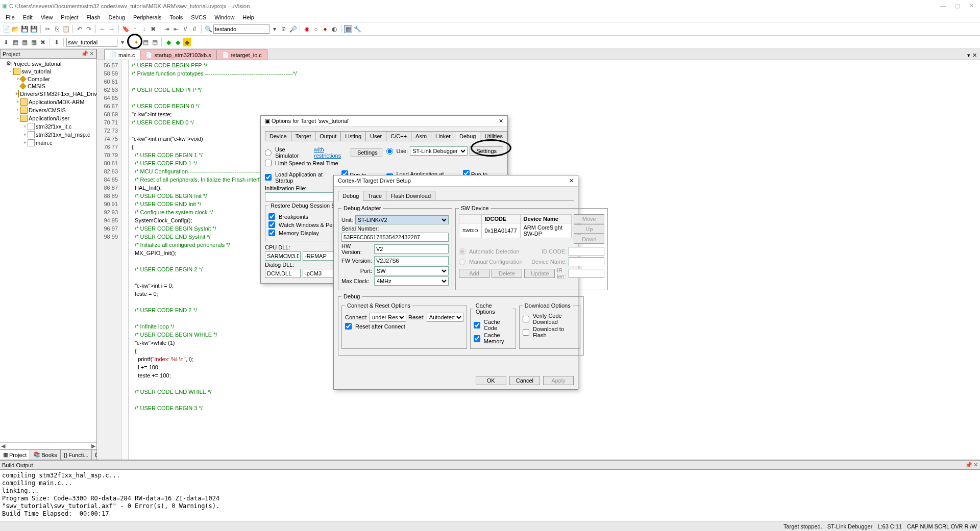 The height and width of the screenshot is (531, 980). I want to click on tree-item: -swv_tutorial, so click(48, 71).